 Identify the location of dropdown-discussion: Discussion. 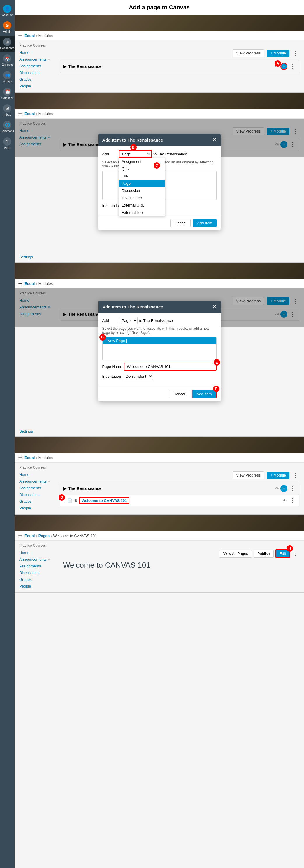
(142, 191).